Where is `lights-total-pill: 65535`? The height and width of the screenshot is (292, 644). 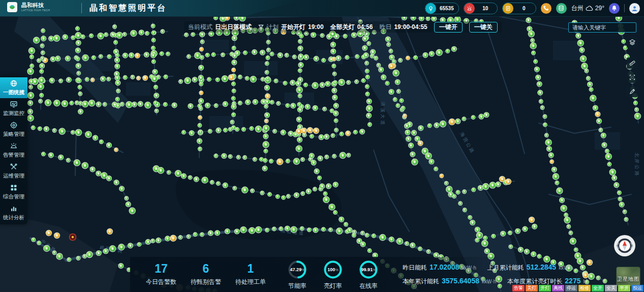 lights-total-pill: 65535 is located at coordinates (442, 8).